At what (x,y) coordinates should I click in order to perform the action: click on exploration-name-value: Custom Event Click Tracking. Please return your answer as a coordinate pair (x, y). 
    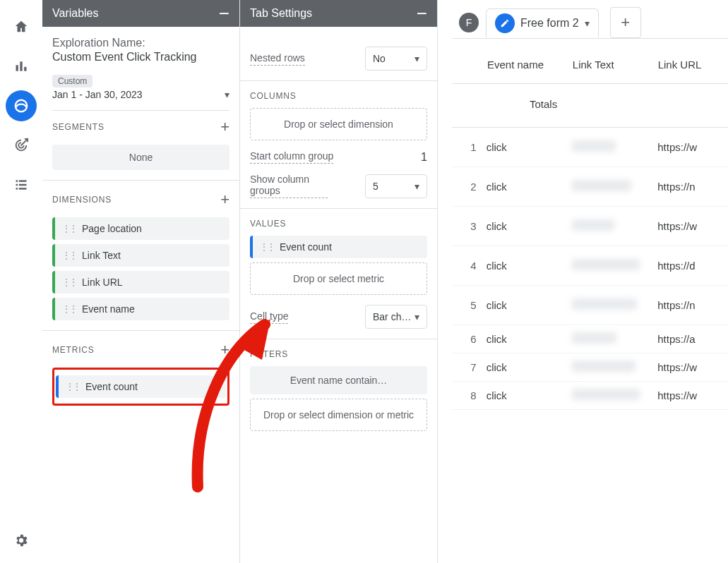
    Looking at the image, I should click on (141, 57).